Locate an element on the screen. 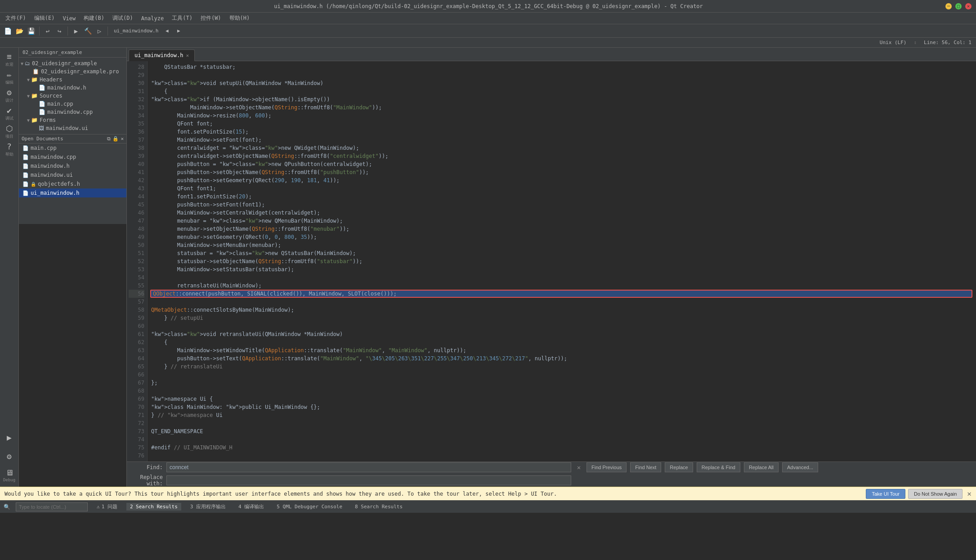  toolbar-save: 💾 is located at coordinates (31, 31).